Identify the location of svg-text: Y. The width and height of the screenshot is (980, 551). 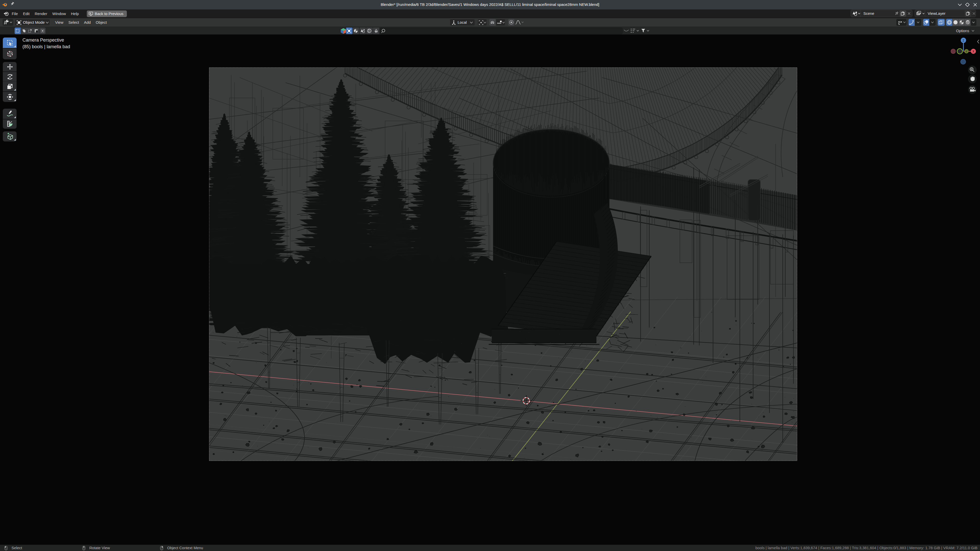
(966, 52).